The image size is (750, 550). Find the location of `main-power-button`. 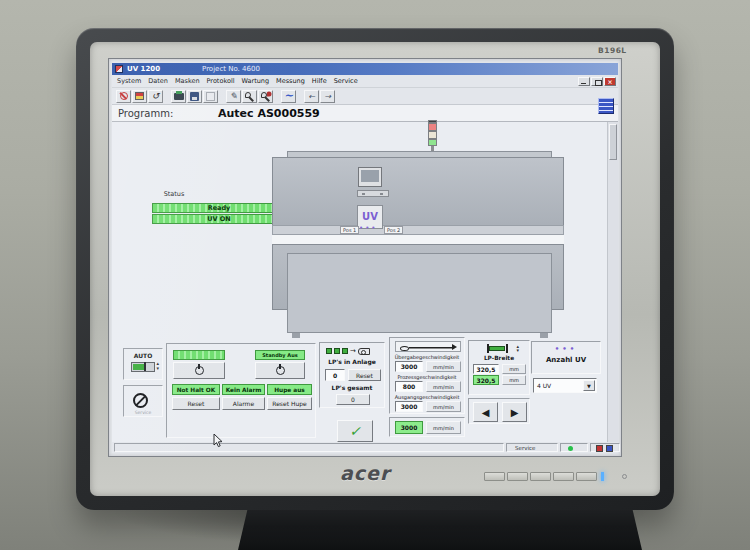

main-power-button is located at coordinates (199, 370).